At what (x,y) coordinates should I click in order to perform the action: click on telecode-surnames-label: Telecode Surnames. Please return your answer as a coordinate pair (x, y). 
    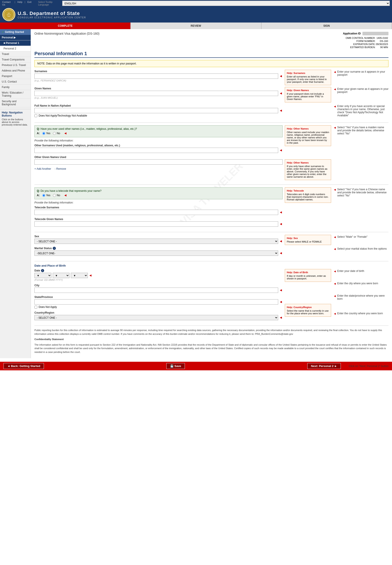
    Looking at the image, I should click on (159, 207).